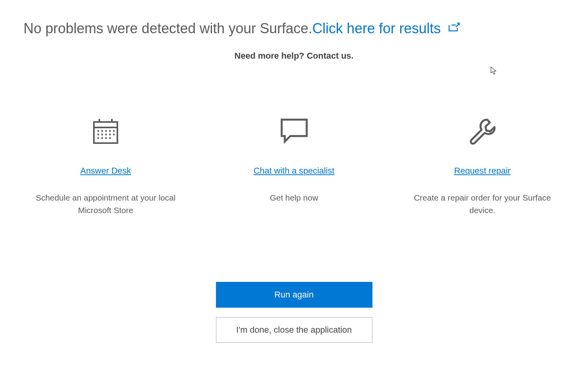 The image size is (588, 380). Describe the element at coordinates (294, 295) in the screenshot. I see `run-again-button: Run again` at that location.